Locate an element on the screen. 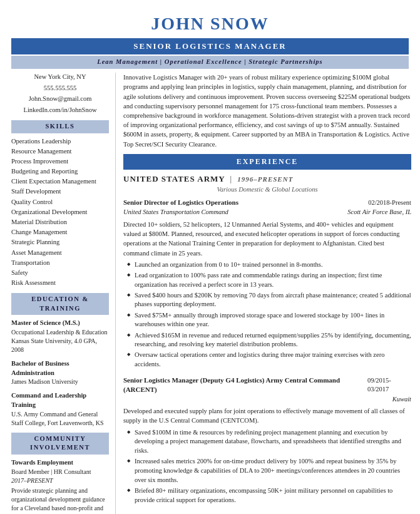 The height and width of the screenshot is (514, 420). skill-item: Budgeting and Reporting is located at coordinates (60, 172).